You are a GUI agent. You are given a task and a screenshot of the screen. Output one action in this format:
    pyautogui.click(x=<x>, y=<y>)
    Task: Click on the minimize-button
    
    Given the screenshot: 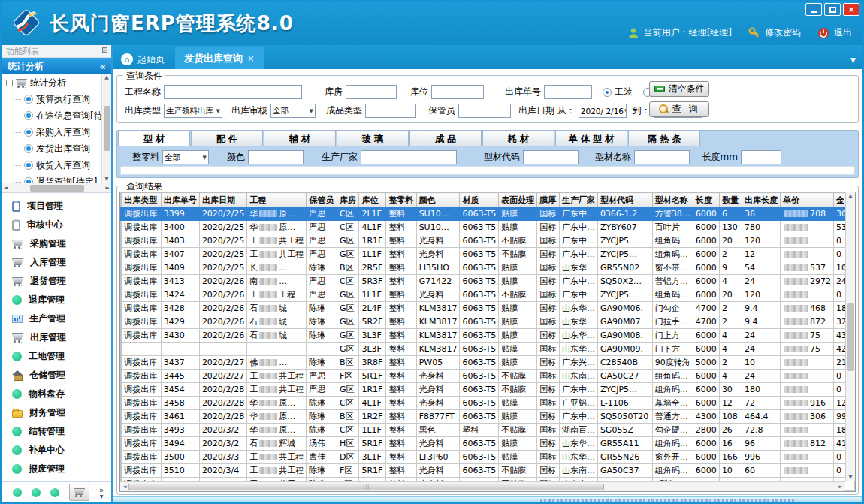 What is the action you would take?
    pyautogui.click(x=814, y=9)
    